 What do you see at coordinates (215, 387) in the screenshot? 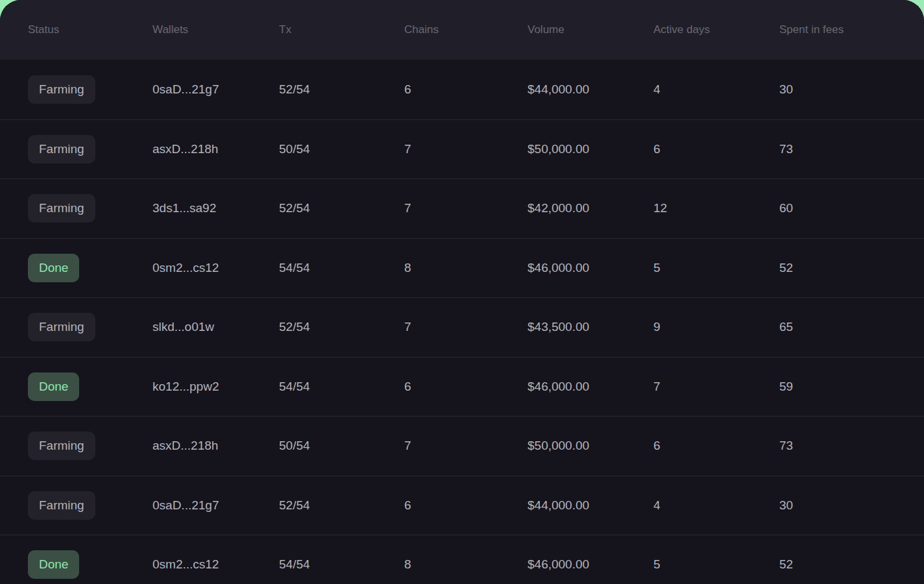
I see `wallet-cell: ko12...ppw2` at bounding box center [215, 387].